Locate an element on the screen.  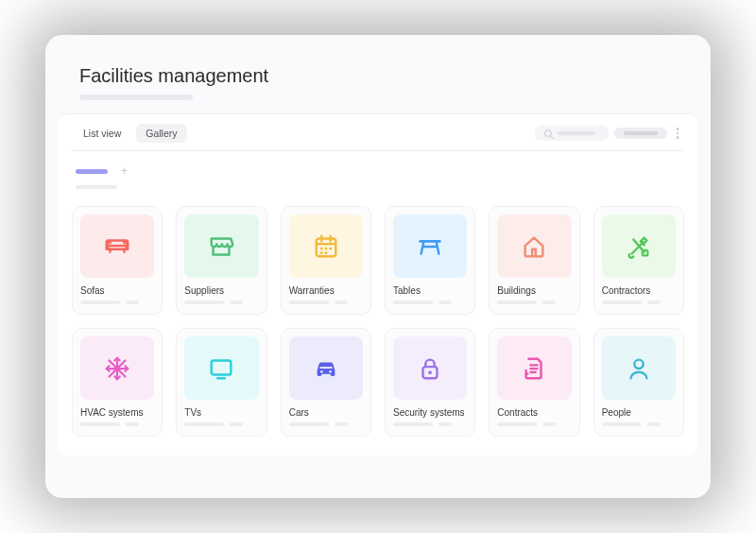
tab-list-view: List view is located at coordinates (102, 133).